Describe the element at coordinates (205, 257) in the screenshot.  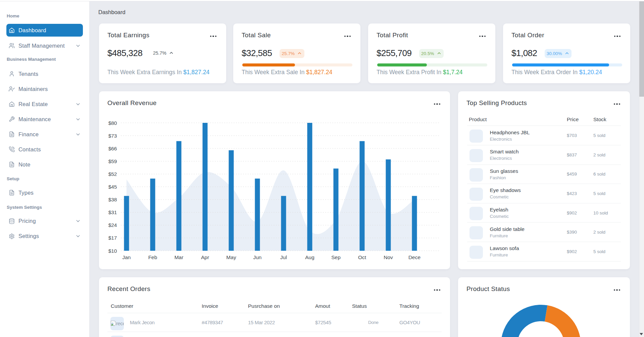
I see `svg-text: Apr` at that location.